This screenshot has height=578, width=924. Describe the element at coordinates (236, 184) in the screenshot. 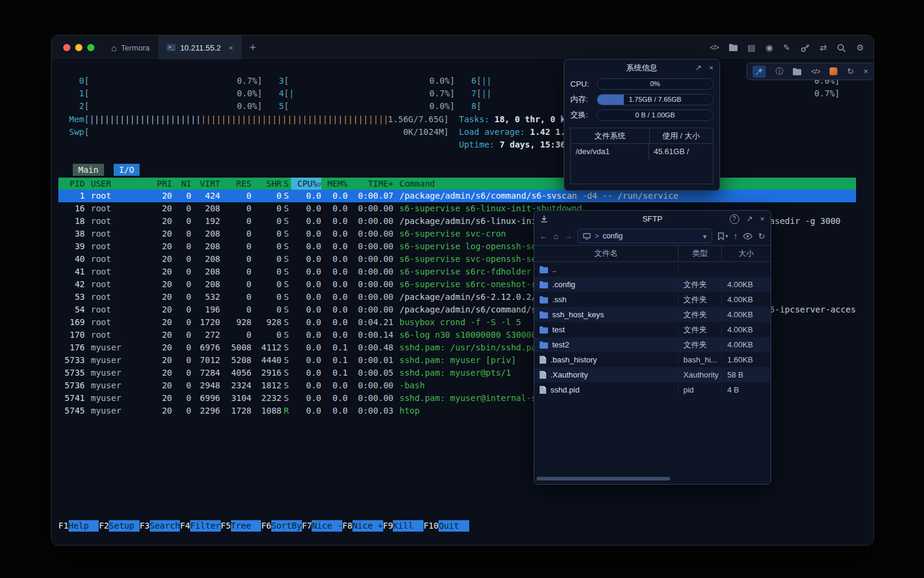

I see `col-res: RES` at that location.